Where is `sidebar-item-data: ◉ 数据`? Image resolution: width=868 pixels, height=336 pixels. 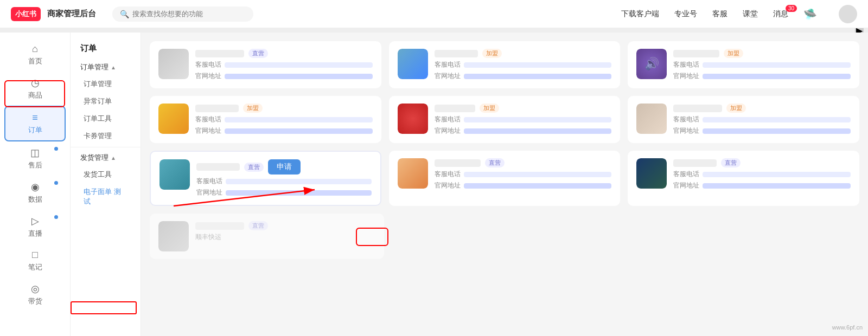
sidebar-item-data: ◉ 数据 is located at coordinates (35, 193).